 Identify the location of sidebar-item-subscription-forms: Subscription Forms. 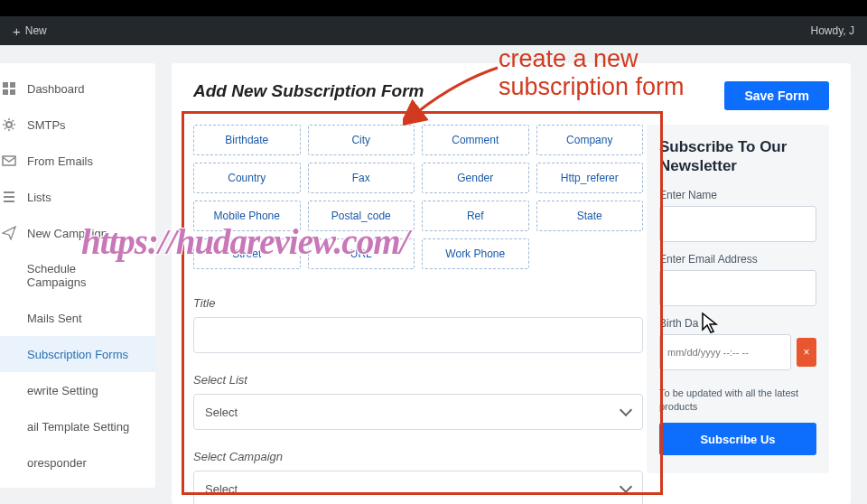
(78, 354).